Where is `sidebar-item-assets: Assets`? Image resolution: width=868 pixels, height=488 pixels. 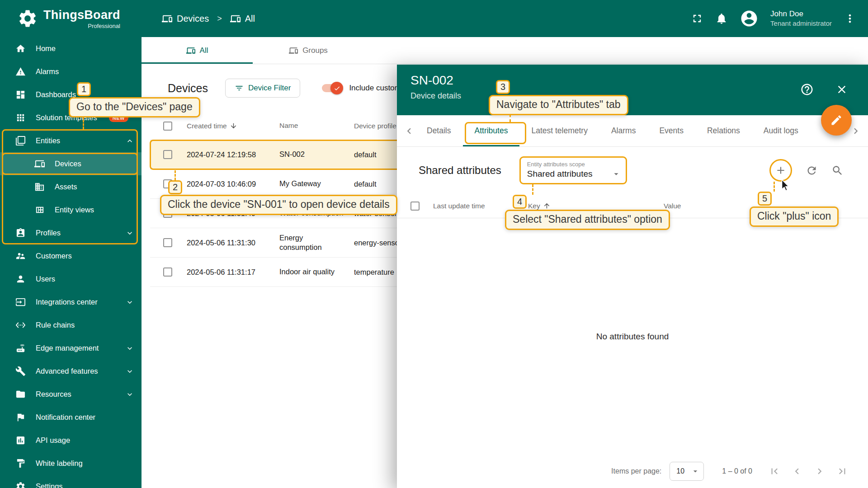 sidebar-item-assets: Assets is located at coordinates (71, 187).